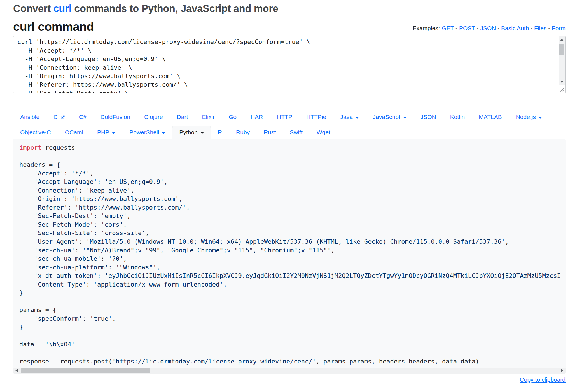 Image resolution: width=577 pixels, height=392 pixels. Describe the element at coordinates (74, 132) in the screenshot. I see `tab-label: OCaml` at that location.